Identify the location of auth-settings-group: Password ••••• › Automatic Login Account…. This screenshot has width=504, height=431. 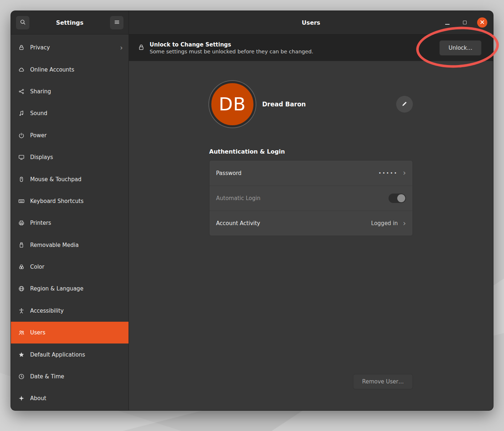
(311, 198).